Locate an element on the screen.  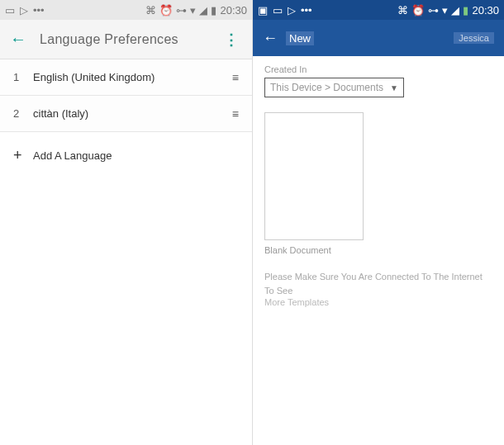
dropdown-value: This Device > Documents is located at coordinates (327, 88).